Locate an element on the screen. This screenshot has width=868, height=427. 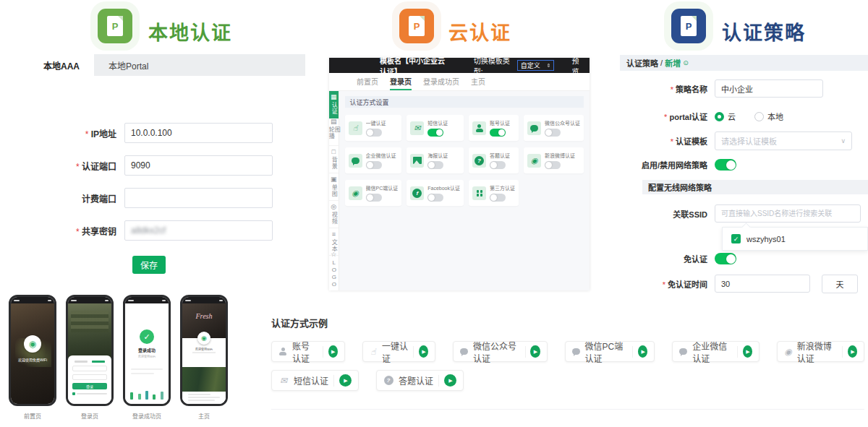
sidebar-item-logo: ☆ LOGO is located at coordinates (334, 269).